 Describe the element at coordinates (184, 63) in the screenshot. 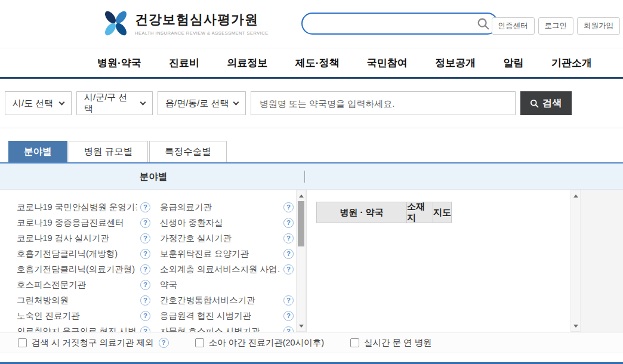

I see `nav-item: 진료비` at that location.